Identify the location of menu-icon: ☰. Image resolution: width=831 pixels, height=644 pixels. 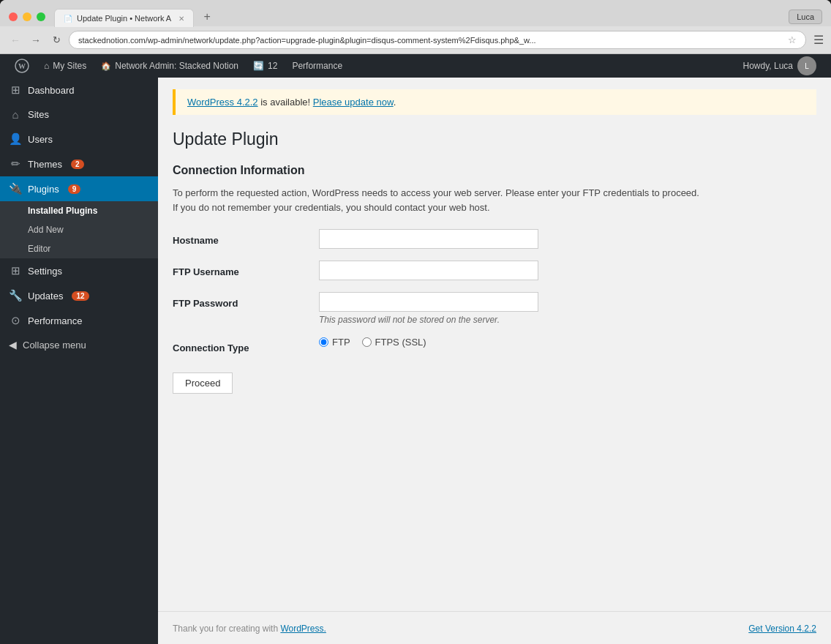
(819, 40).